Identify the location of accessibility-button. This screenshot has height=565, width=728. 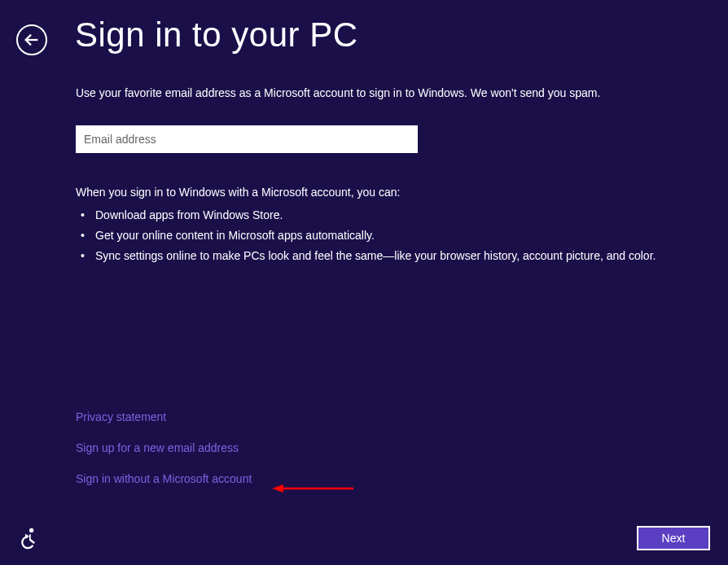
(29, 538).